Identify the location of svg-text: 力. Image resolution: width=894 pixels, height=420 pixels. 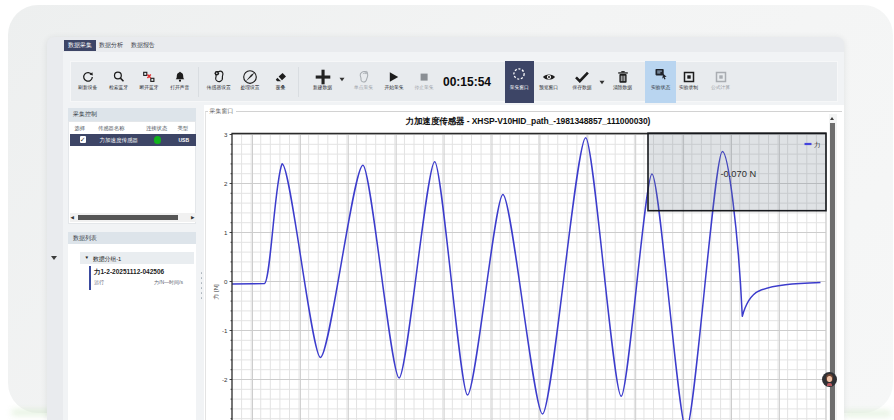
(818, 144).